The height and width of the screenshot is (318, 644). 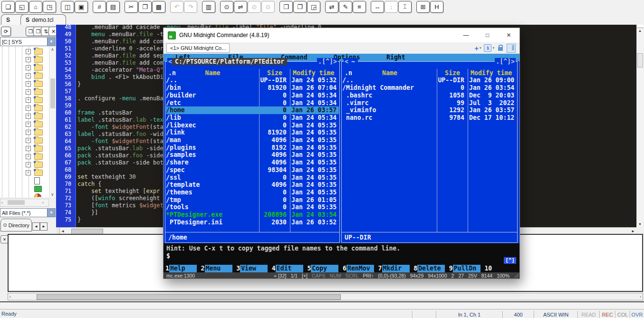 What do you see at coordinates (198, 48) in the screenshot?
I see `mc-console-tab: <1> GNU Midnight Co...` at bounding box center [198, 48].